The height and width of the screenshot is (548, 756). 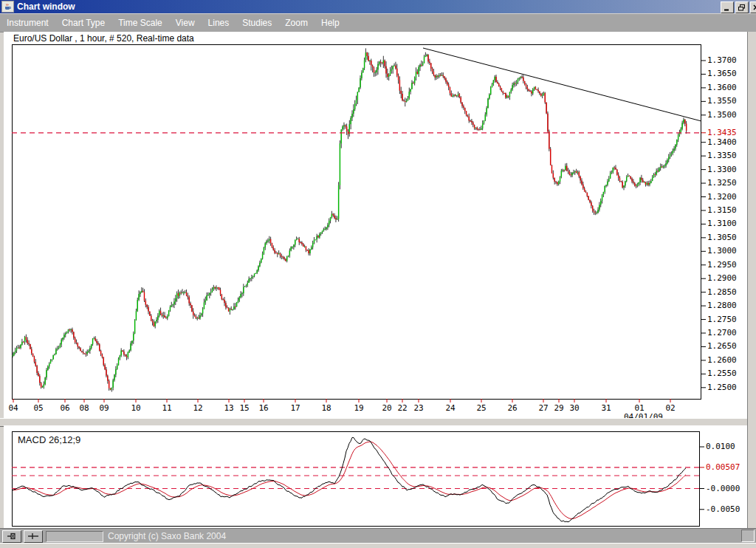 What do you see at coordinates (753, 7) in the screenshot?
I see `close-button` at bounding box center [753, 7].